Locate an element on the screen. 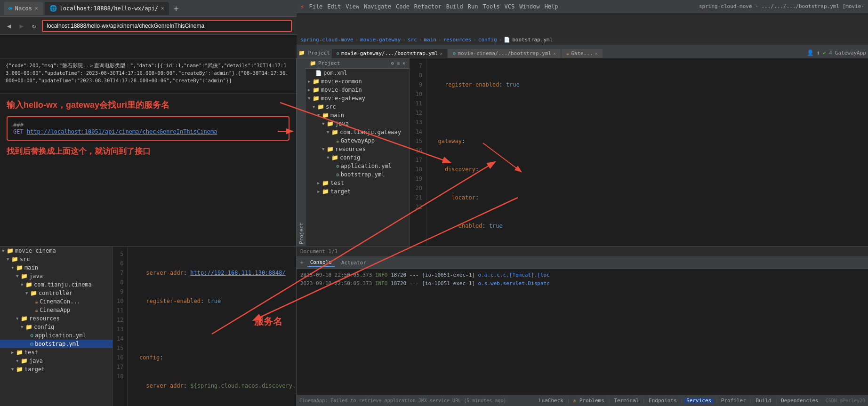 This screenshot has width=868, height=406. arrow-test-c: ▶ is located at coordinates (14, 352).